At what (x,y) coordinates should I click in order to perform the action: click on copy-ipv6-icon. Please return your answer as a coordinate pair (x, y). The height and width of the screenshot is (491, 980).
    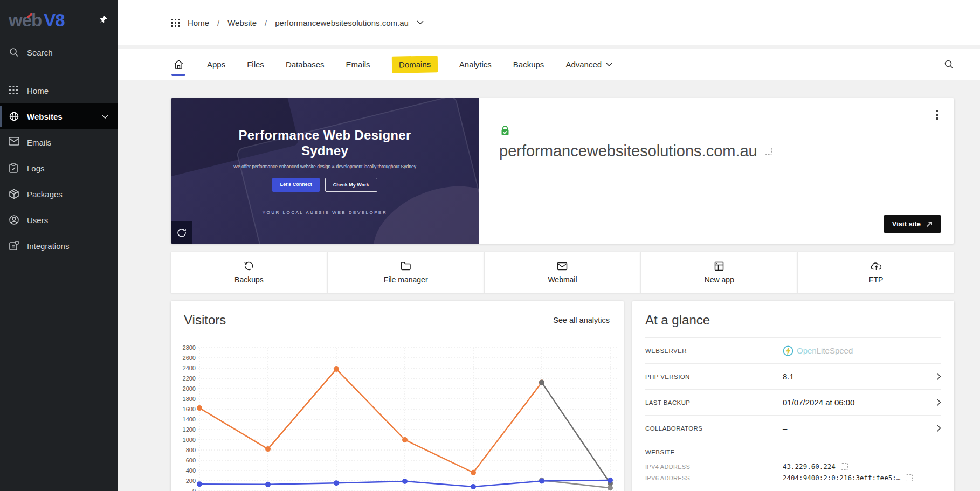
    Looking at the image, I should click on (909, 478).